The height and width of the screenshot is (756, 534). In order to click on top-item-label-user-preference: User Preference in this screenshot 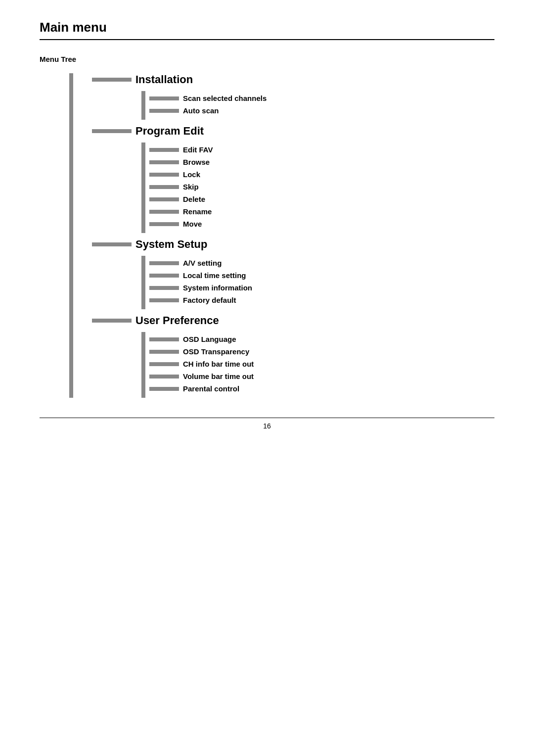, I will do `click(177, 321)`.